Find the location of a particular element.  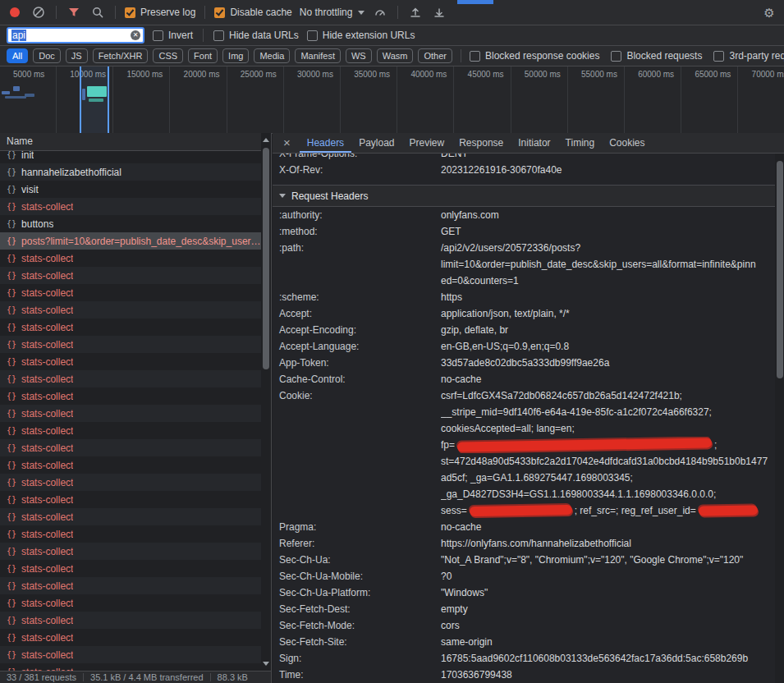

filter-input: api ✕ is located at coordinates (76, 35).